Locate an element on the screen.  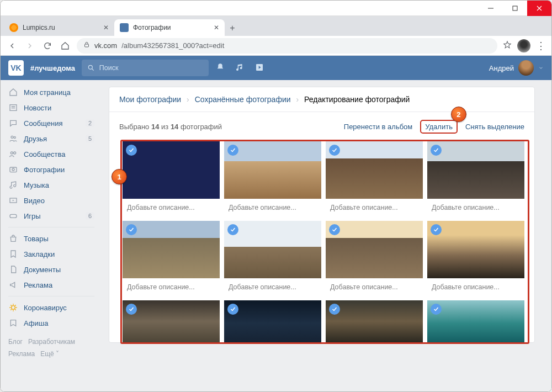
selection-bar: Выбрано 14 из 14 фотографий Перенести в … is located at coordinates (322, 127).